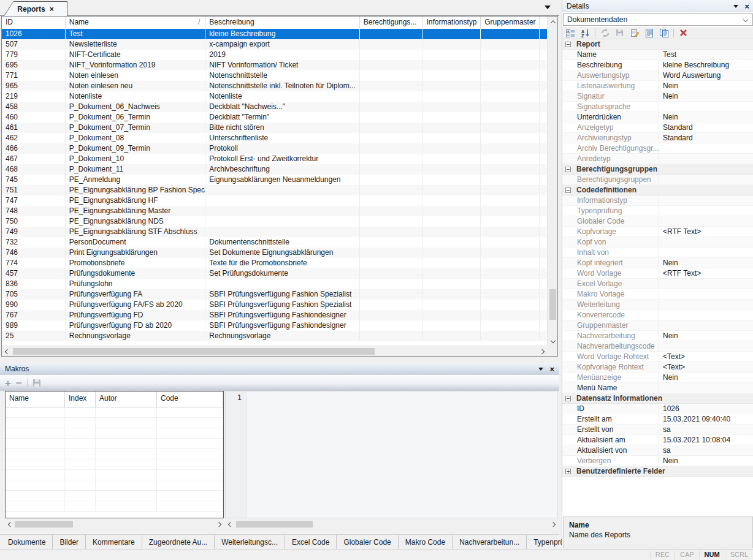 Image resolution: width=753 pixels, height=560 pixels. What do you see at coordinates (275, 65) in the screenshot?
I see `table-row: 695NIFT_Vorinformation 2019NIFT Vorinfor…` at bounding box center [275, 65].